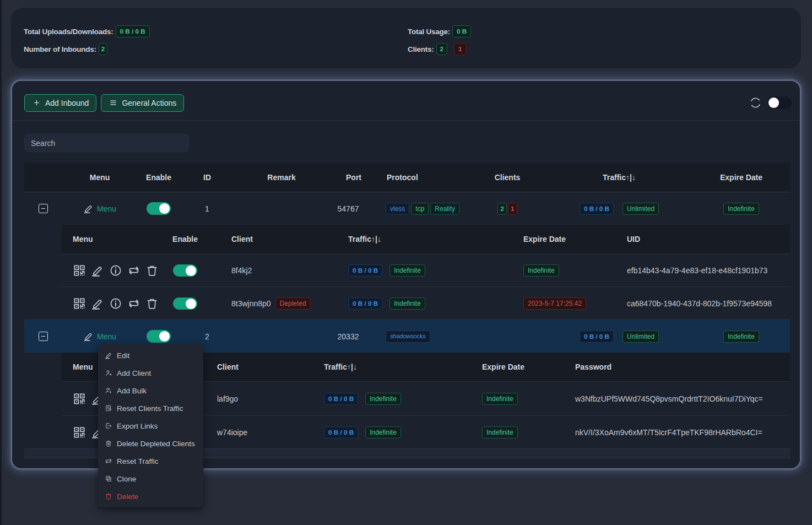  What do you see at coordinates (43, 208) in the screenshot?
I see `collapse-row-button` at bounding box center [43, 208].